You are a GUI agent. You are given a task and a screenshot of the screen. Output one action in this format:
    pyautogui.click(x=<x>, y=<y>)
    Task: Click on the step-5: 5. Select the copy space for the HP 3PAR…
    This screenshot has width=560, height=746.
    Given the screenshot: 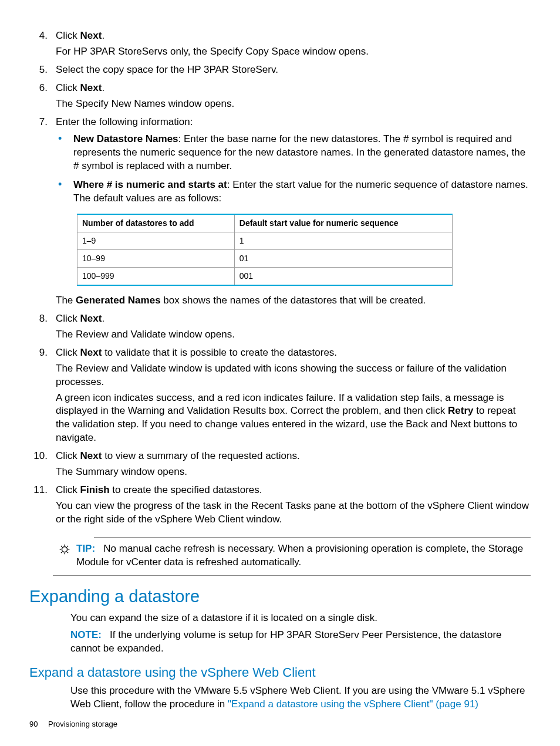 What is the action you would take?
    pyautogui.click(x=280, y=72)
    